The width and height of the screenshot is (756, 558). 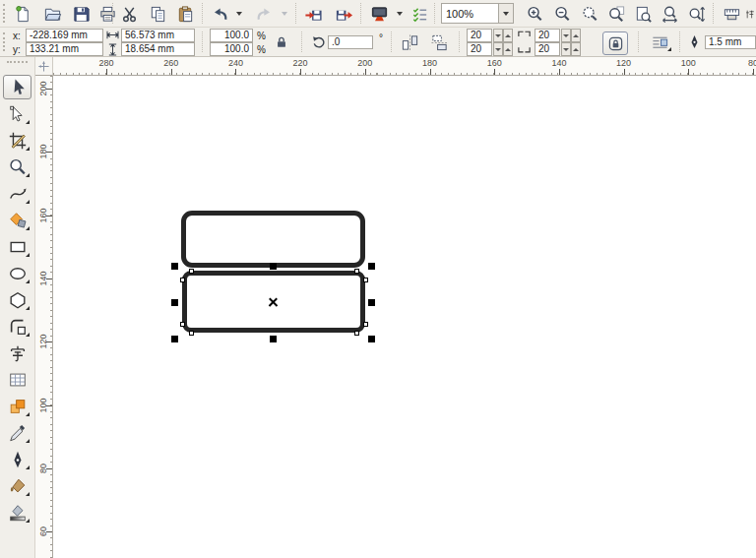 What do you see at coordinates (158, 14) in the screenshot?
I see `copy-button` at bounding box center [158, 14].